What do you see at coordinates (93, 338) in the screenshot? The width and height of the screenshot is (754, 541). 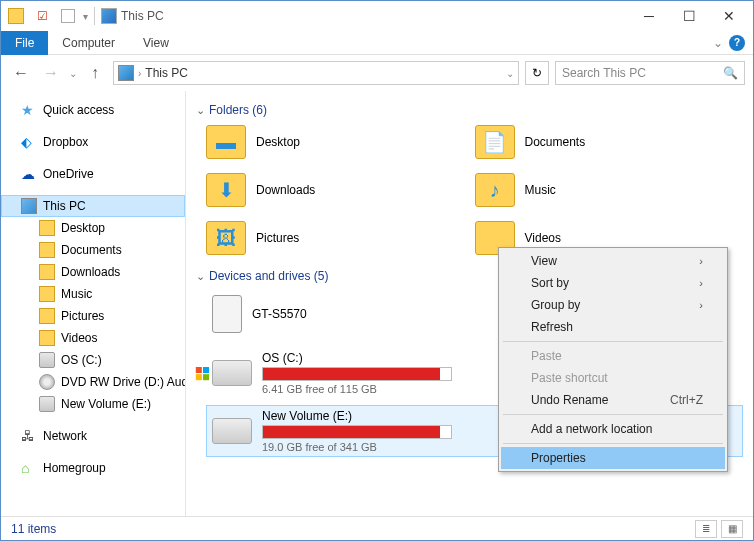 I see `sidebar-videos: Videos` at bounding box center [93, 338].